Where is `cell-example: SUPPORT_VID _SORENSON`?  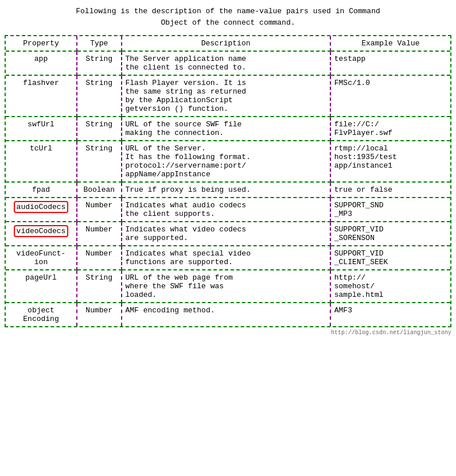
cell-example: SUPPORT_VID _SORENSON is located at coordinates (390, 234).